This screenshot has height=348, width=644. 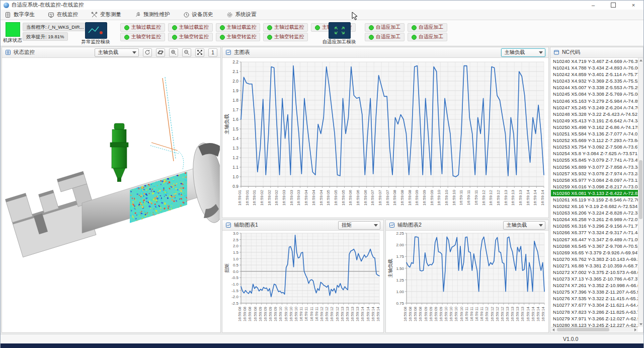 I want to click on menu-item-device-history: 设备历史, so click(x=198, y=15).